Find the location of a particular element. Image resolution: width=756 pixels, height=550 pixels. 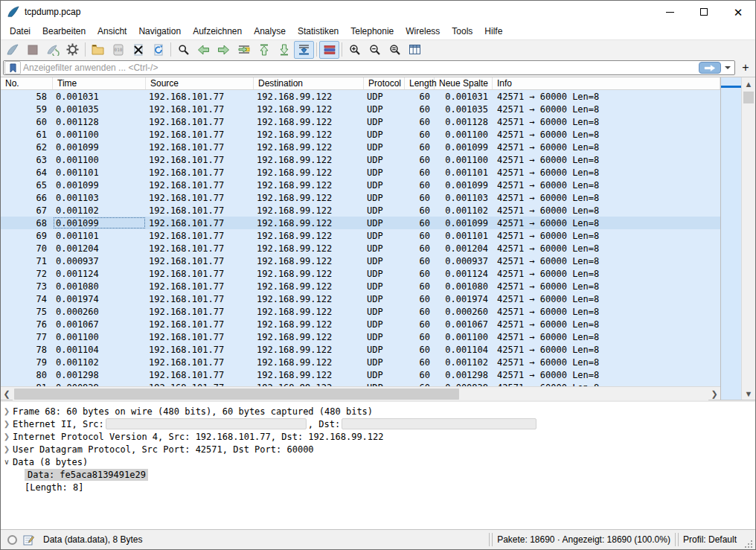

packet-row: 710.000937192.168.101.77192.168.99.122UD… is located at coordinates (360, 260).